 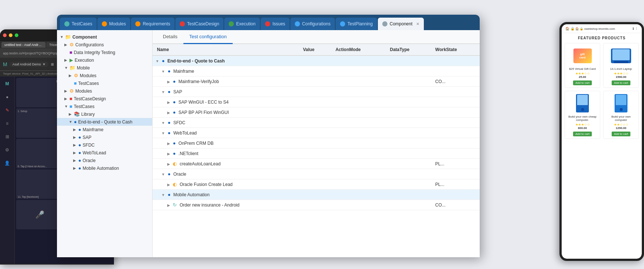 What do you see at coordinates (66, 60) in the screenshot?
I see `tree-arrow-exec: ▶` at bounding box center [66, 60].